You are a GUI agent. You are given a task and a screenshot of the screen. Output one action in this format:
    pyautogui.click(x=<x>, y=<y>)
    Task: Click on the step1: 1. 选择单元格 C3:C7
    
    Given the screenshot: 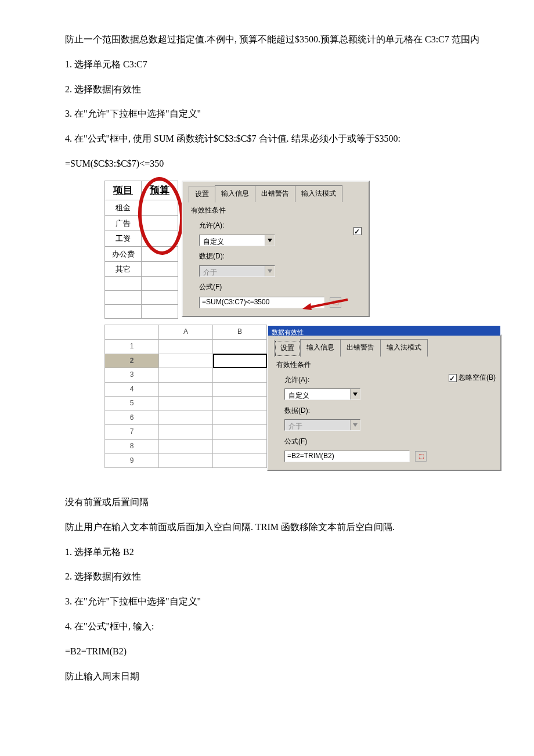 What is the action you would take?
    pyautogui.click(x=267, y=65)
    